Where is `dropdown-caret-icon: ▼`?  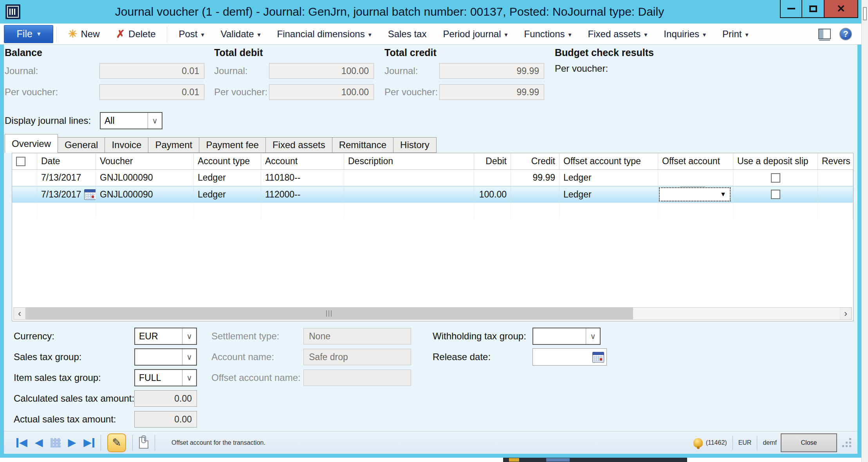 dropdown-caret-icon: ▼ is located at coordinates (723, 194).